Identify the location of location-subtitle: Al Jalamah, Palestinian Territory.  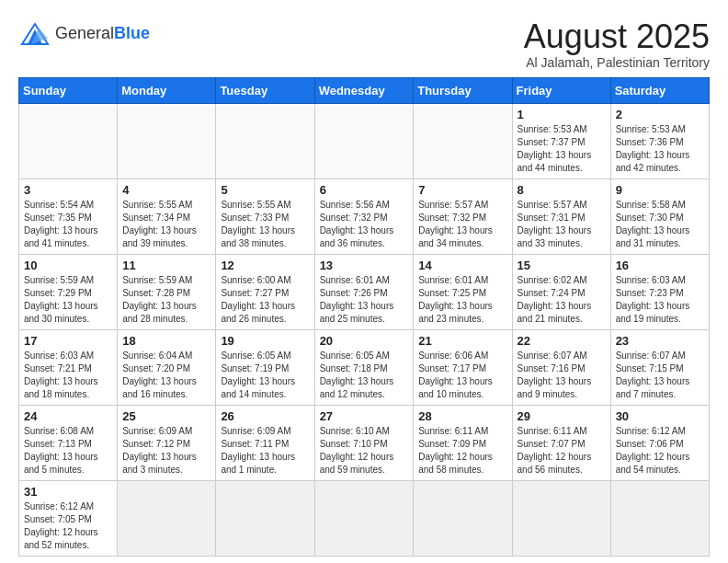
(617, 63).